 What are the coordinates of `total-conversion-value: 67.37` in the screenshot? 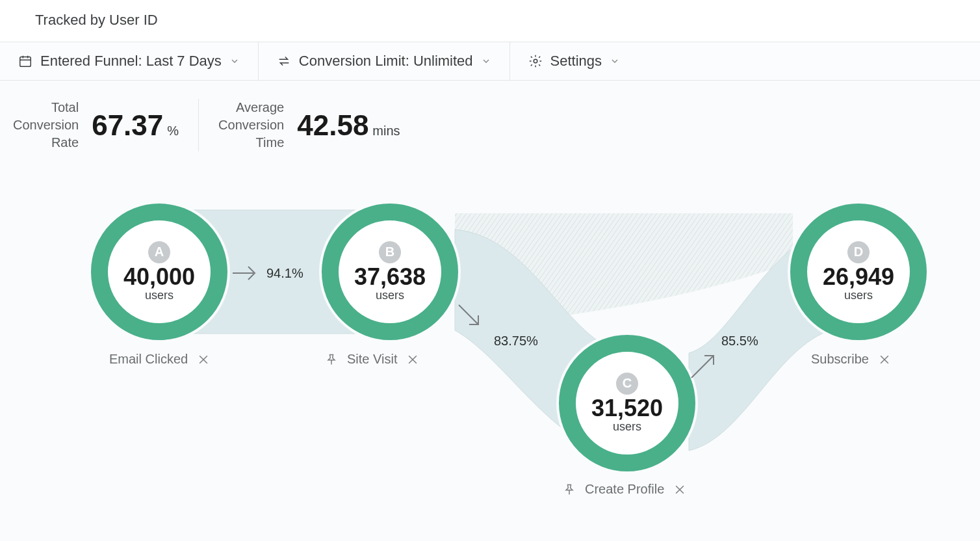 It's located at (127, 125).